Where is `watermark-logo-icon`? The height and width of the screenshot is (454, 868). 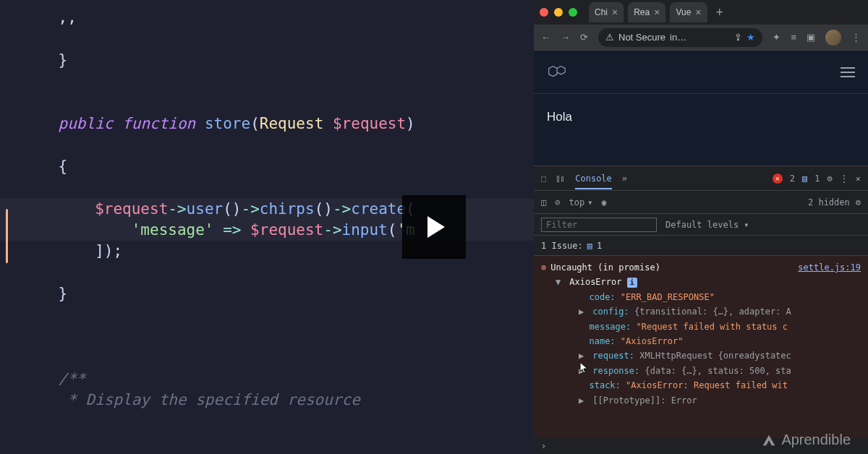
watermark-logo-icon is located at coordinates (769, 440).